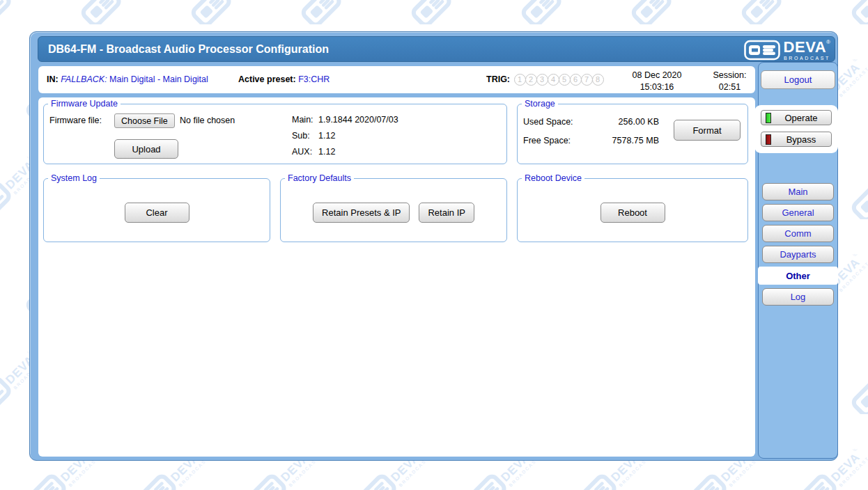 The image size is (868, 490). I want to click on no-file-chosen-text: No file chosen, so click(208, 120).